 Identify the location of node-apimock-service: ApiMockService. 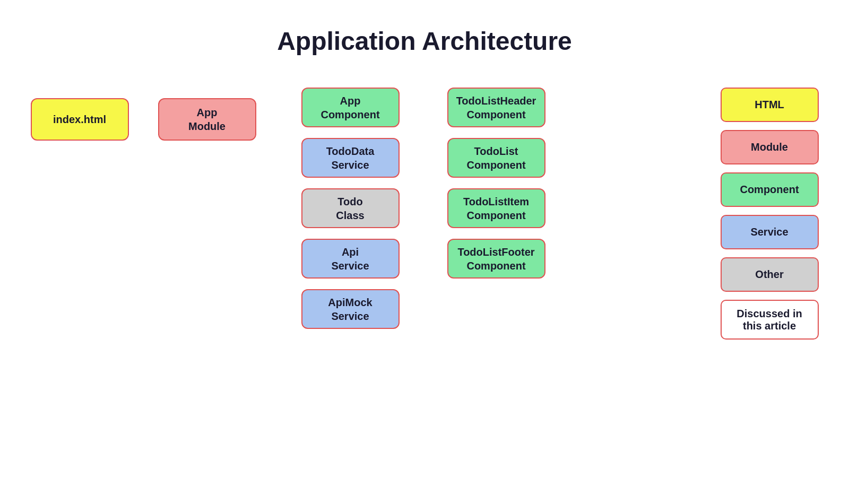
(350, 309).